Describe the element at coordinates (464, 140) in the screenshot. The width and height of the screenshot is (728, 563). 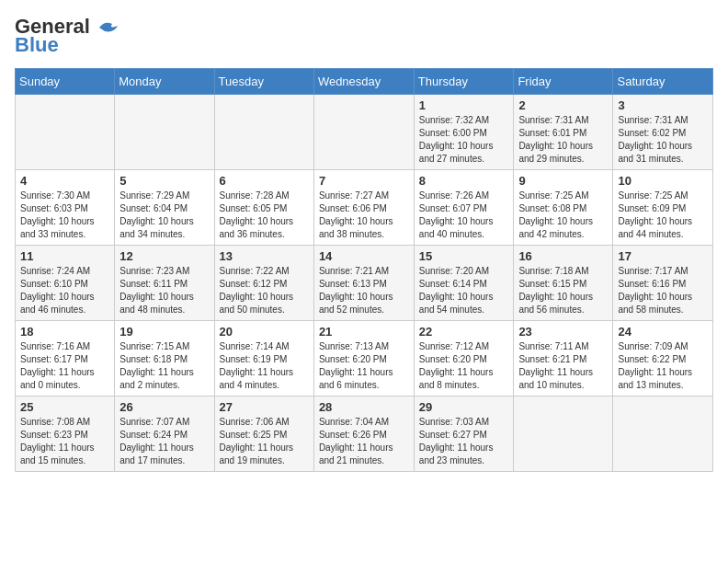
I see `day-content: Sunrise: 7:32 AM Sunset: 6:00 PM Dayligh…` at that location.